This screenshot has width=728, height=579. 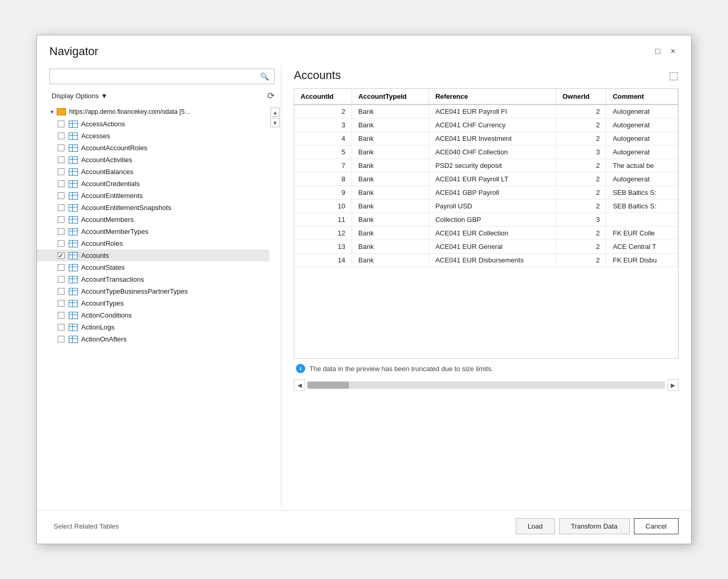 I want to click on tree-item: AccountTransactions, so click(x=153, y=280).